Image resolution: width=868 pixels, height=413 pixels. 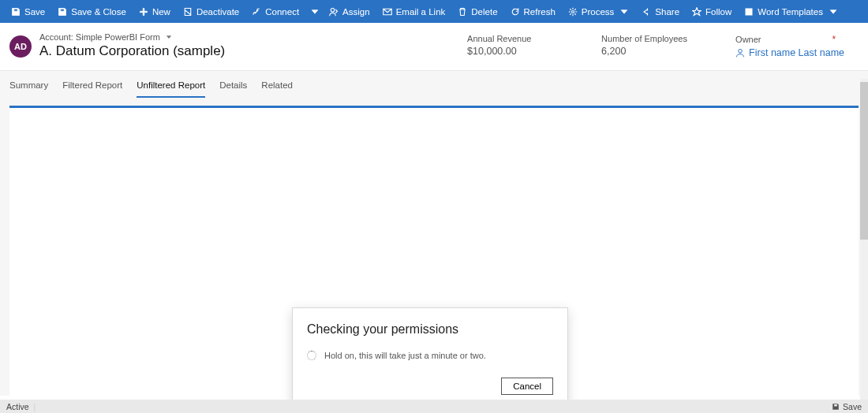 I want to click on delete-label: Delete, so click(x=485, y=12).